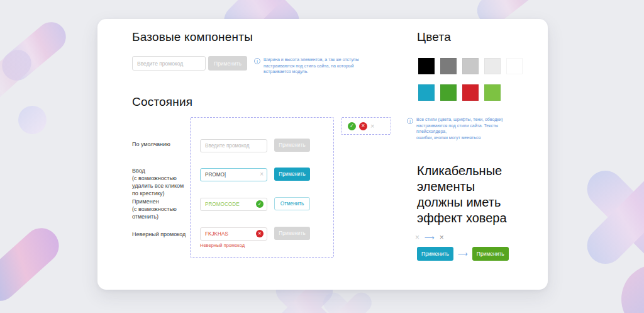  What do you see at coordinates (463, 254) in the screenshot?
I see `arrow-right-icon-buttons: ⟶` at bounding box center [463, 254].